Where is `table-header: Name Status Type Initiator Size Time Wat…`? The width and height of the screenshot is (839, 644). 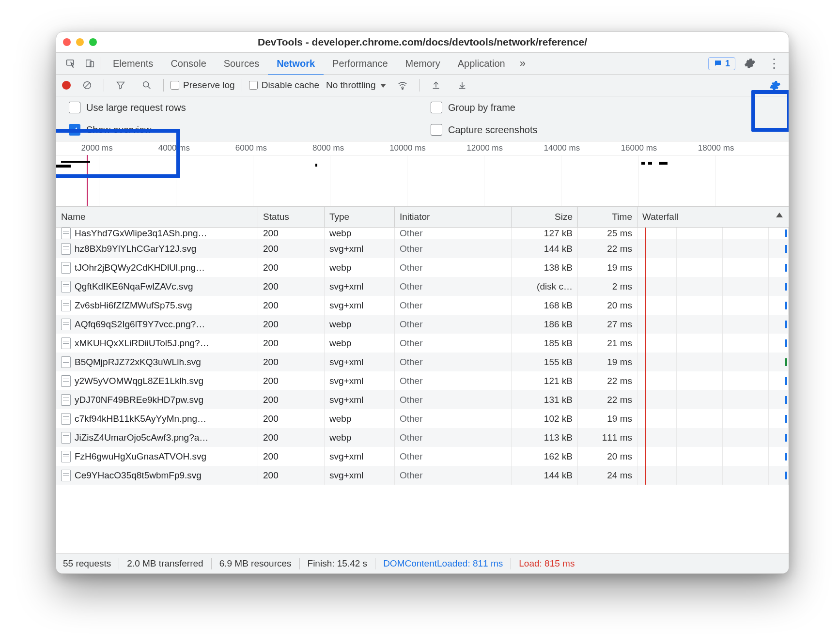
table-header: Name Status Type Initiator Size Time Wat… is located at coordinates (422, 217).